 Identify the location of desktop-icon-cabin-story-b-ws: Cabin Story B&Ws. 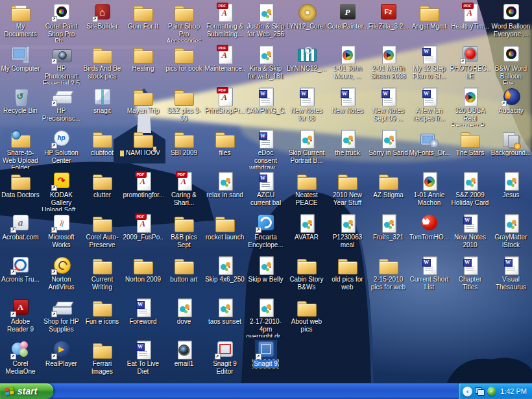
(306, 274).